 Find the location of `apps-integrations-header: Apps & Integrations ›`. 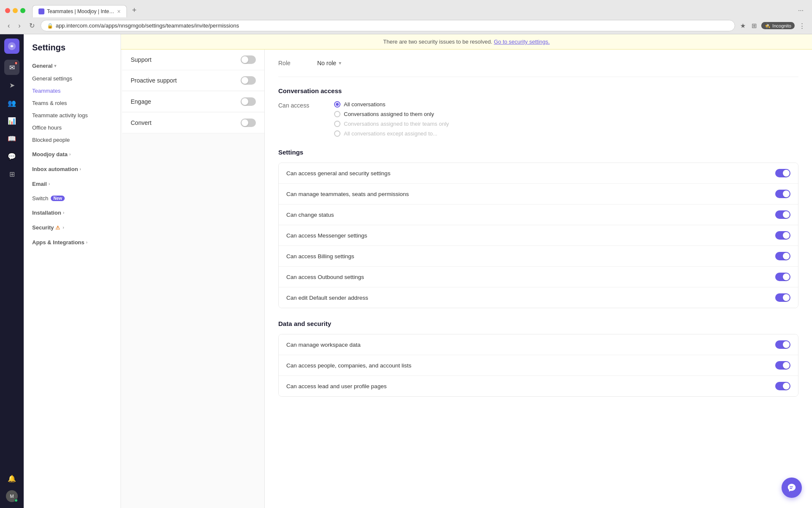

apps-integrations-header: Apps & Integrations › is located at coordinates (72, 242).